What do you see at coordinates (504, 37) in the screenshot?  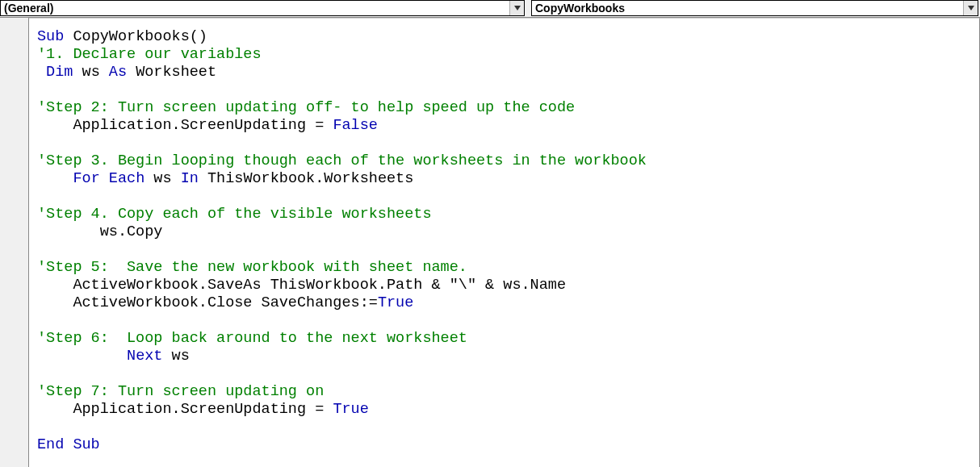 I see `code-line: Sub CopyWorkbooks()` at bounding box center [504, 37].